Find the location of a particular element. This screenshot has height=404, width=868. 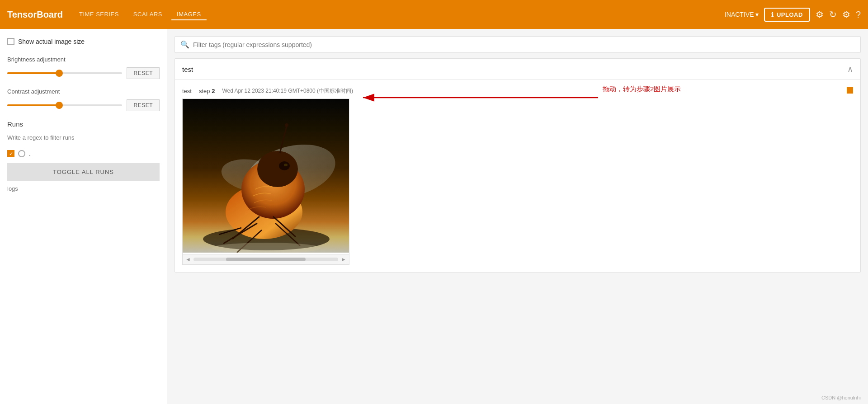

upload-button: ℹ UPLOAD is located at coordinates (787, 14).